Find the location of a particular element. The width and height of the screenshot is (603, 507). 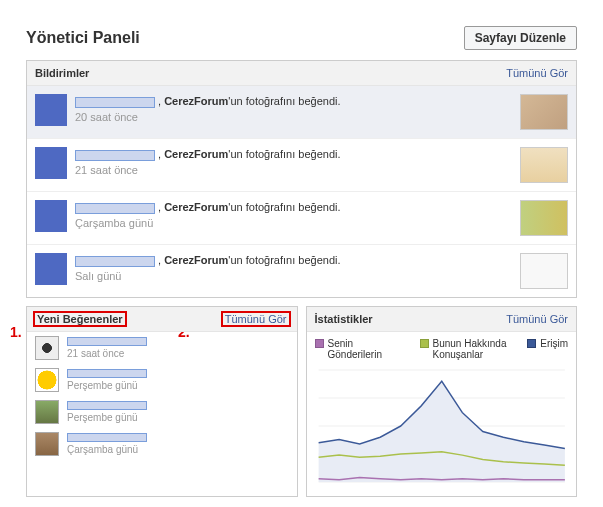

stats-title: İstatistikler is located at coordinates (344, 319).